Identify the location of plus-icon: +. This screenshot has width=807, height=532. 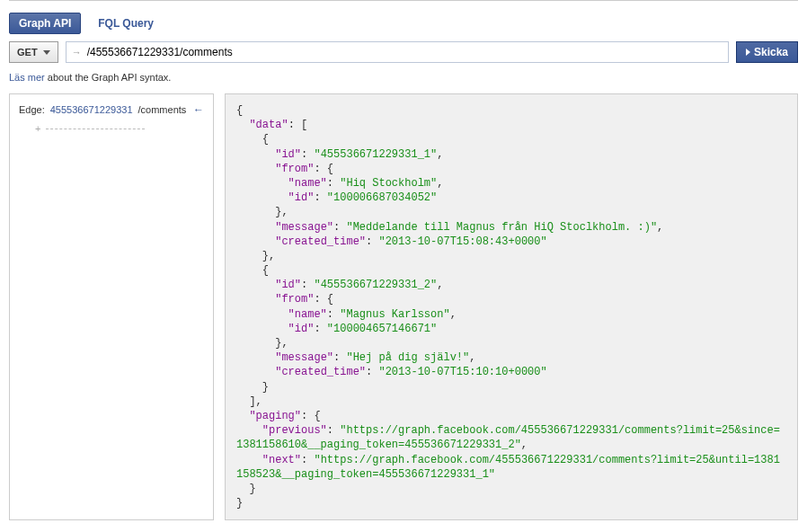
(38, 129).